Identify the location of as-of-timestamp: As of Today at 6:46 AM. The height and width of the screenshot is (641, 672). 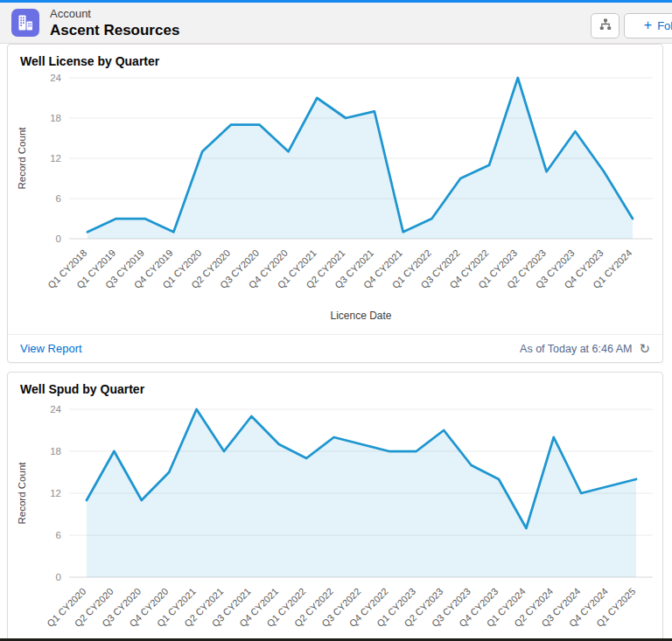
(576, 349).